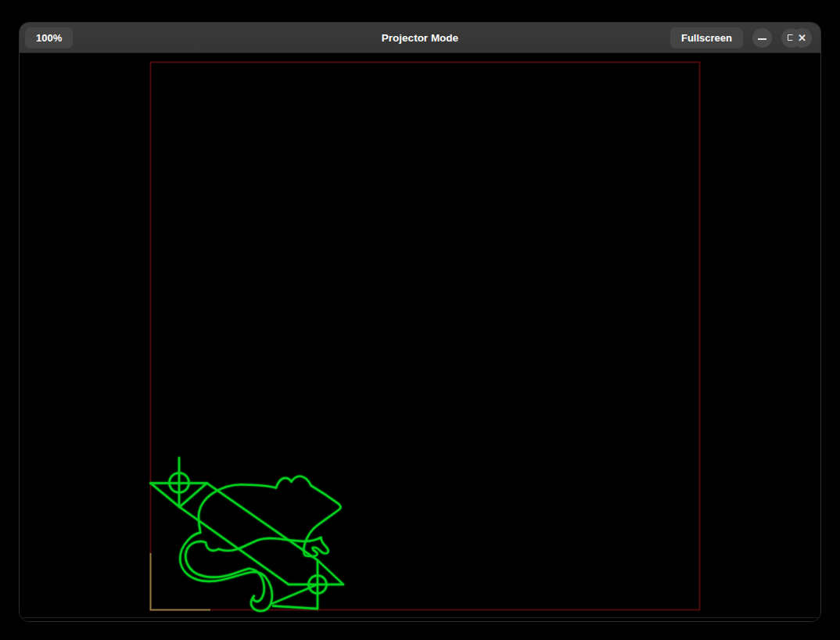  Describe the element at coordinates (179, 482) in the screenshot. I see `registration-marker-a-crosshair` at that location.